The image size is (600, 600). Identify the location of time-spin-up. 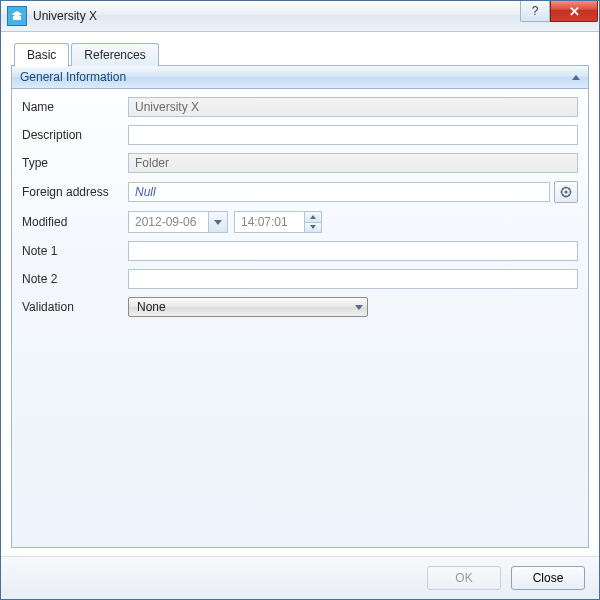
(313, 217).